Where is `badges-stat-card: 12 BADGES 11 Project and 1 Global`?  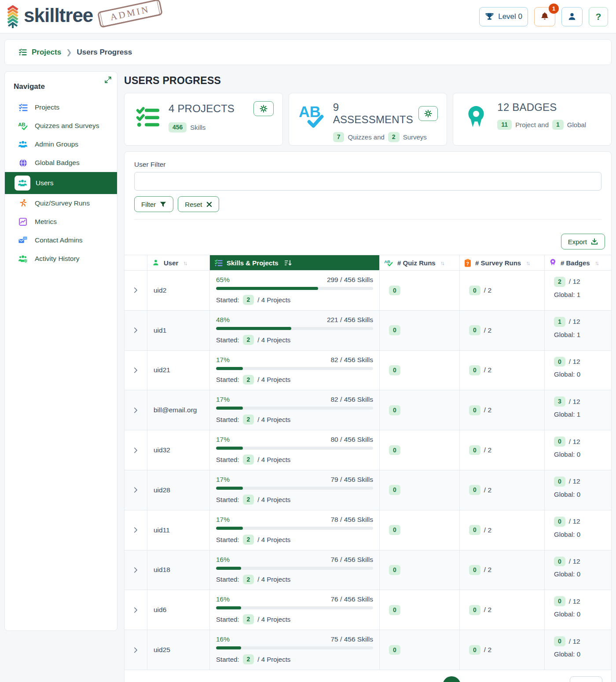
badges-stat-card: 12 BADGES 11 Project and 1 Global is located at coordinates (532, 119).